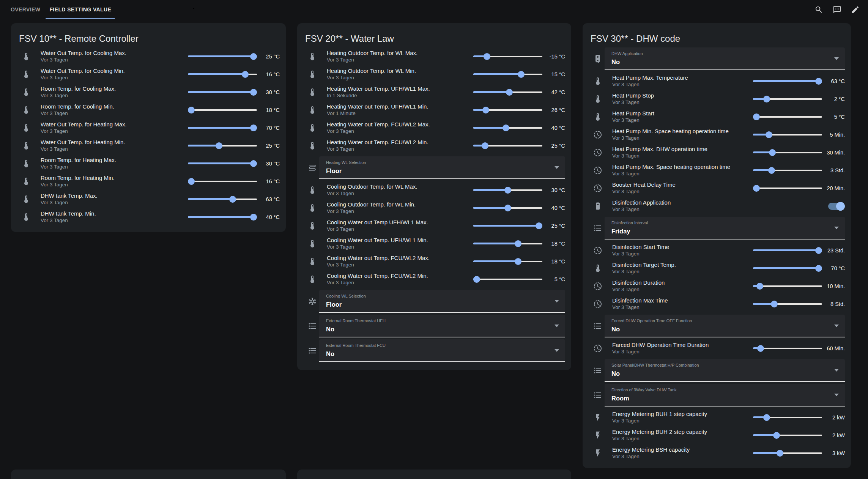 This screenshot has height=479, width=868. Describe the element at coordinates (788, 304) in the screenshot. I see `slider-disinfection-max-time` at that location.